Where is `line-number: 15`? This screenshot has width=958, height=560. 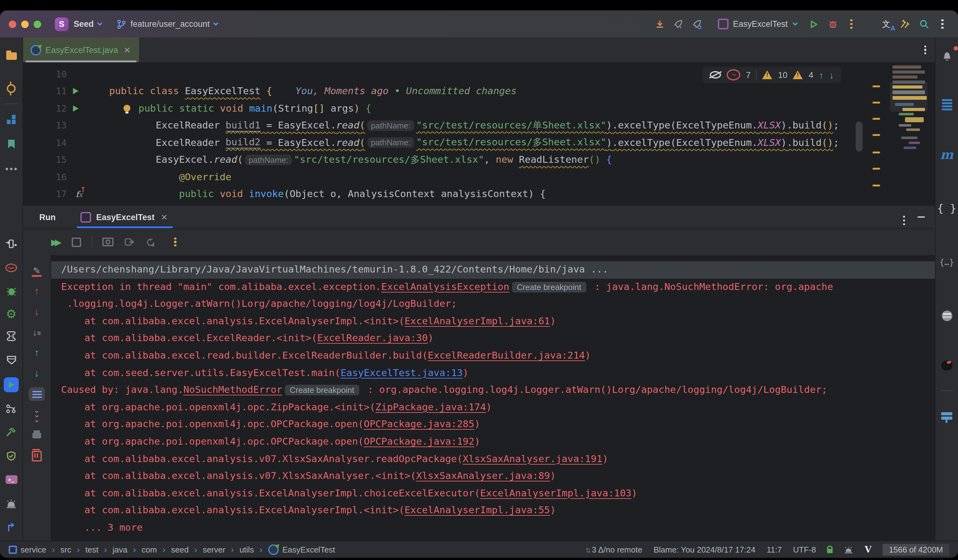
line-number: 15 is located at coordinates (48, 160).